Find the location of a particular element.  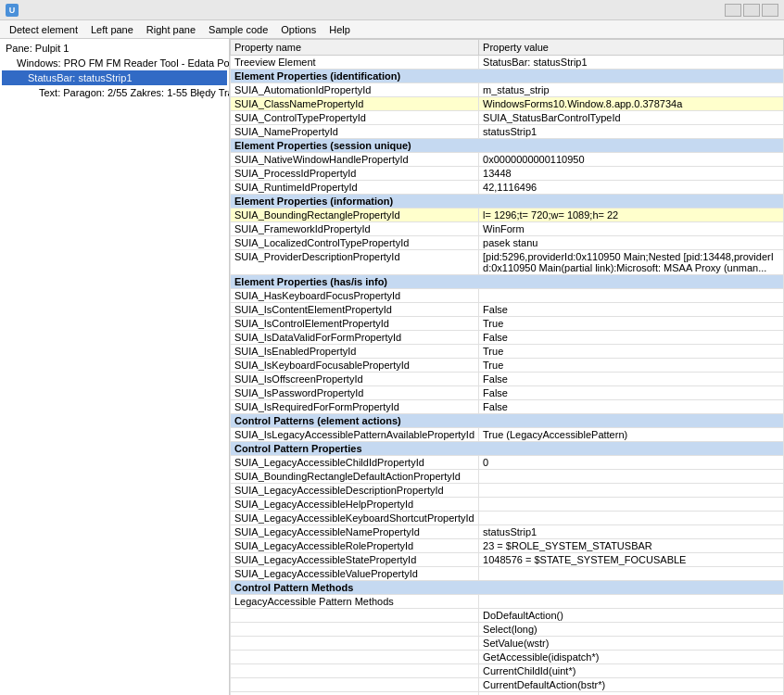

prop-name: Treeview Element is located at coordinates (355, 63).